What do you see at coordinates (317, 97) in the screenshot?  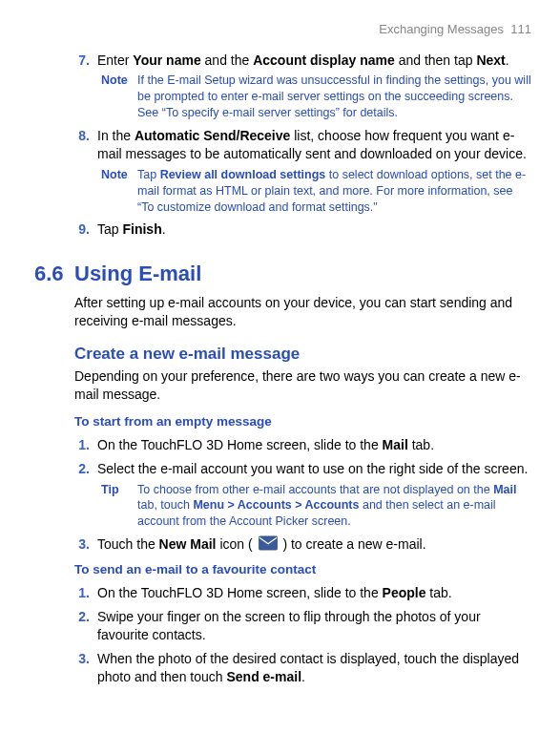 I see `note-step-7: Note If the E-mail Setup wizard was unsu…` at bounding box center [317, 97].